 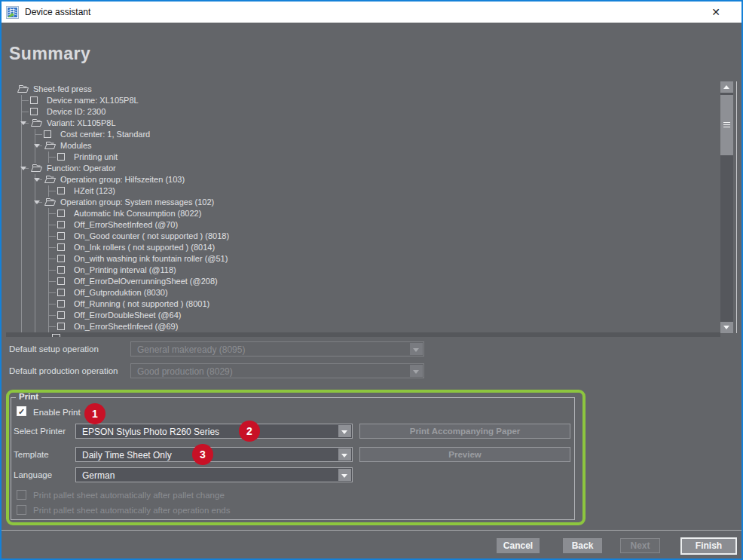 What do you see at coordinates (363, 124) in the screenshot?
I see `tree-row: Variant: XL105P8L` at bounding box center [363, 124].